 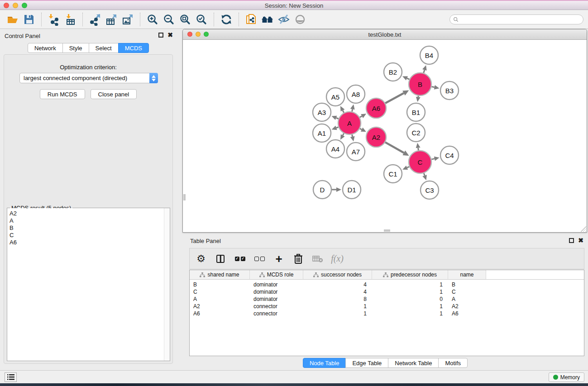 I want to click on control-tab-style: Style, so click(x=76, y=48).